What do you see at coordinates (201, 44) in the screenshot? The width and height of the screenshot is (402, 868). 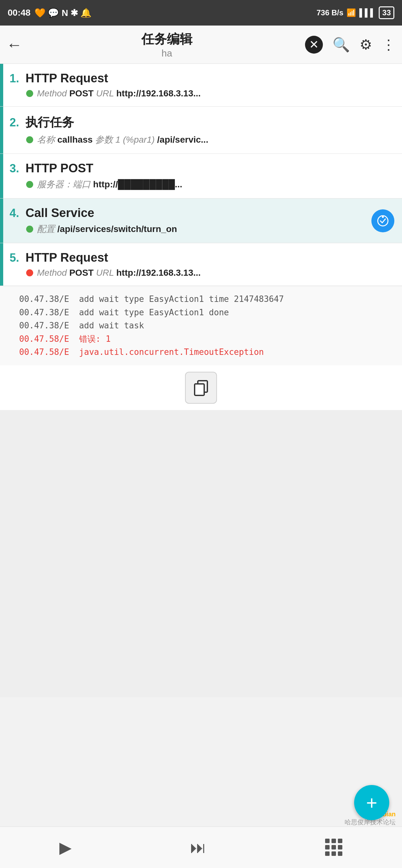 I see `top-bar: ← 任务编辑 ha ✕ 🔍 ⚙ ⋮` at bounding box center [201, 44].